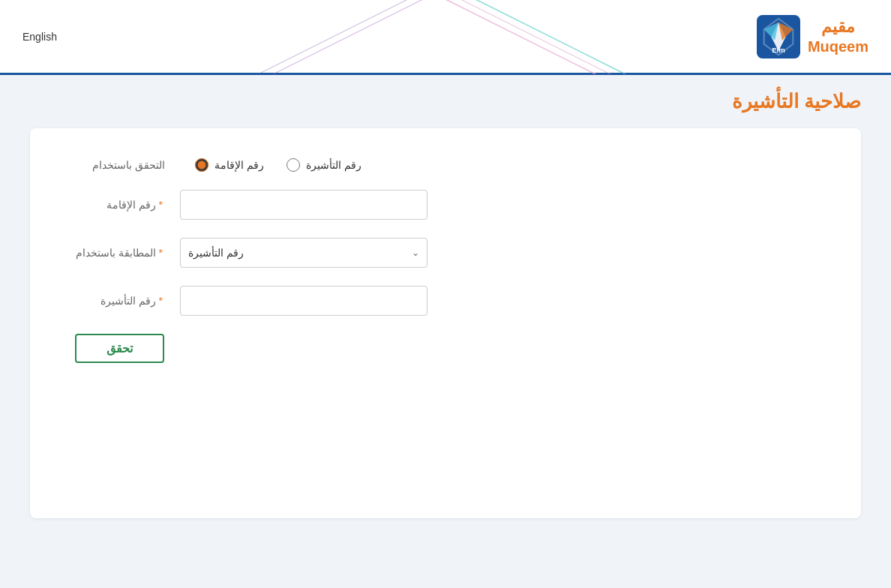 This screenshot has width=891, height=588. Describe the element at coordinates (334, 165) in the screenshot. I see `radio-visa-label: رقم التأشيرة` at that location.